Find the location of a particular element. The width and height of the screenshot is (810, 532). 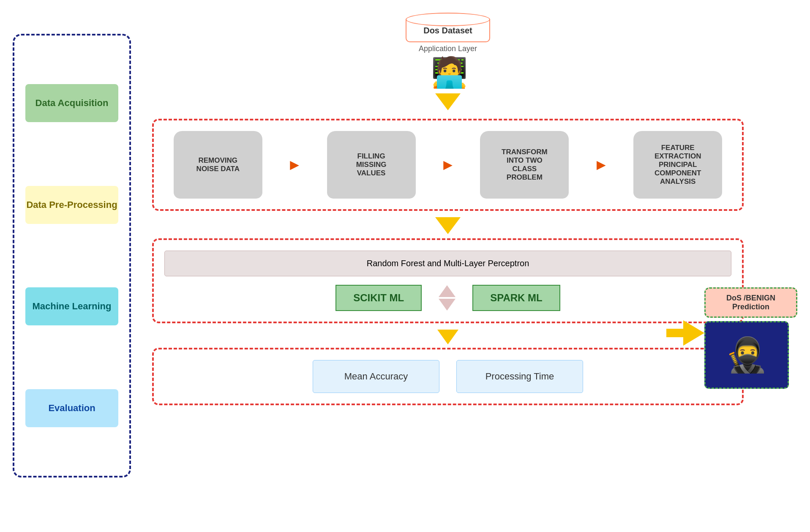

ml-description-box: Random Forest and Multi-Layer Perceptron is located at coordinates (448, 264).